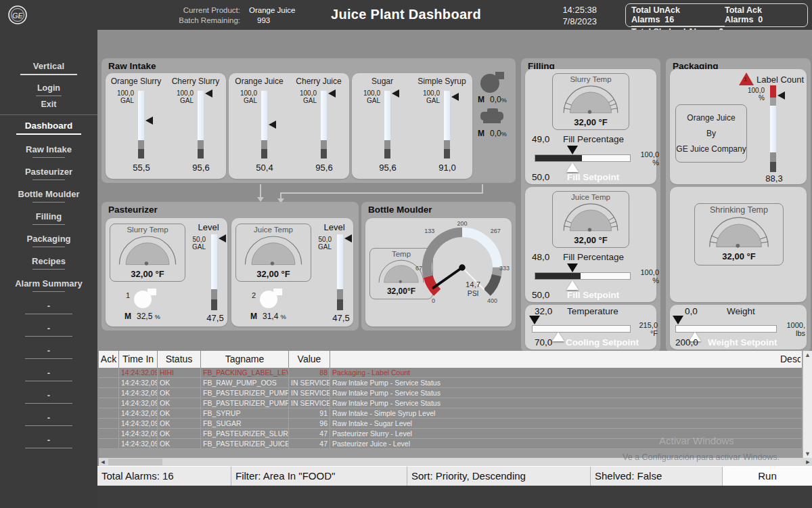 The height and width of the screenshot is (508, 812). Describe the element at coordinates (495, 231) in the screenshot. I see `dial-tick: 267` at that location.